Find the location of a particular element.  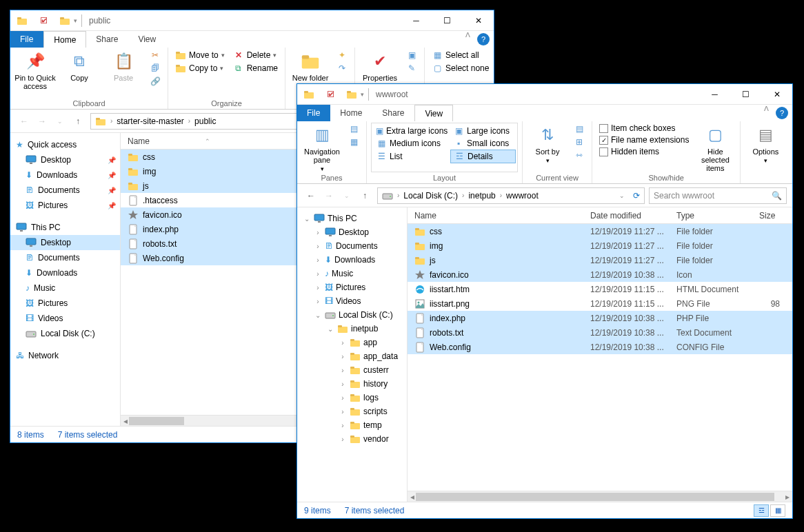

col-date: Date modified is located at coordinates (626, 216).